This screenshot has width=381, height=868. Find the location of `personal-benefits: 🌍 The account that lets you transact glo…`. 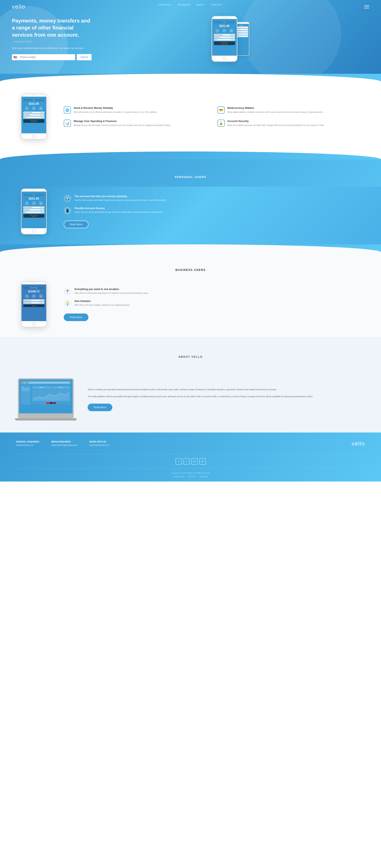

personal-benefits: 🌍 The account that lets you transact glo… is located at coordinates (214, 212).